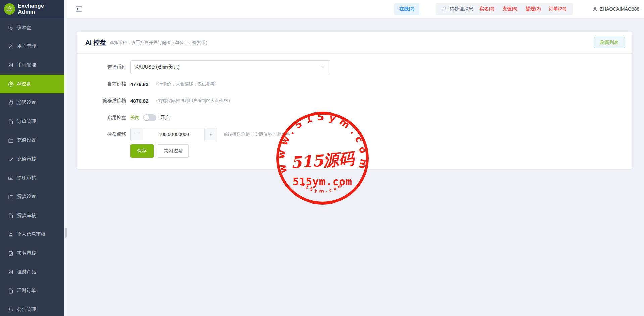 This screenshot has height=316, width=644. What do you see at coordinates (24, 28) in the screenshot?
I see `sidebar-item-label: 仪表盘` at bounding box center [24, 28].